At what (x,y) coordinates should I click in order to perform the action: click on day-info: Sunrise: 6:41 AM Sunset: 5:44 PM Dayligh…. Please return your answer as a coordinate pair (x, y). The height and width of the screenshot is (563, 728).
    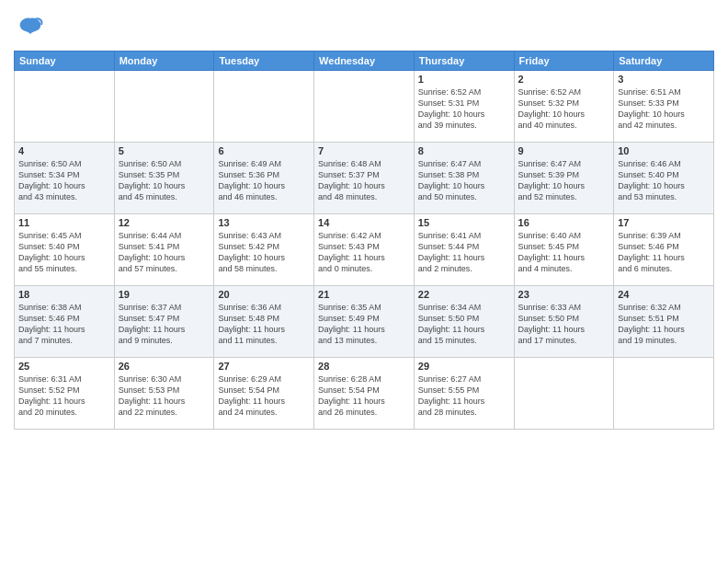
    Looking at the image, I should click on (464, 252).